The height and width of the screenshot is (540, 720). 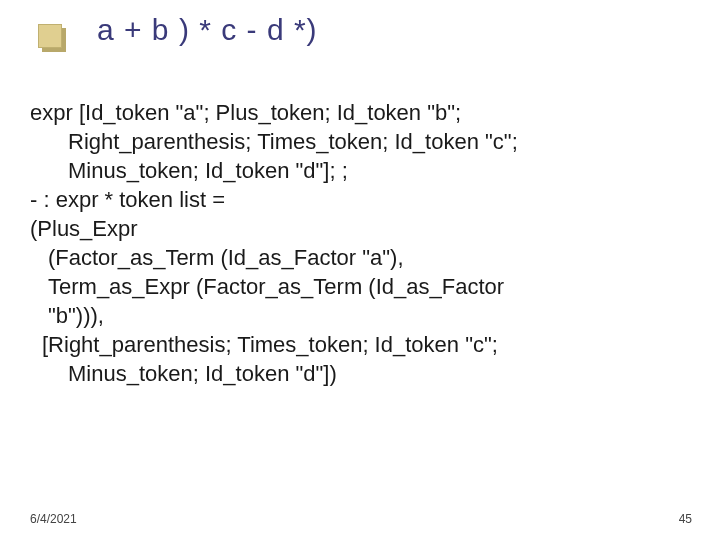 I want to click on body-line: [Right_parenthesis; Times_token; Id_toke…, so click(x=360, y=344).